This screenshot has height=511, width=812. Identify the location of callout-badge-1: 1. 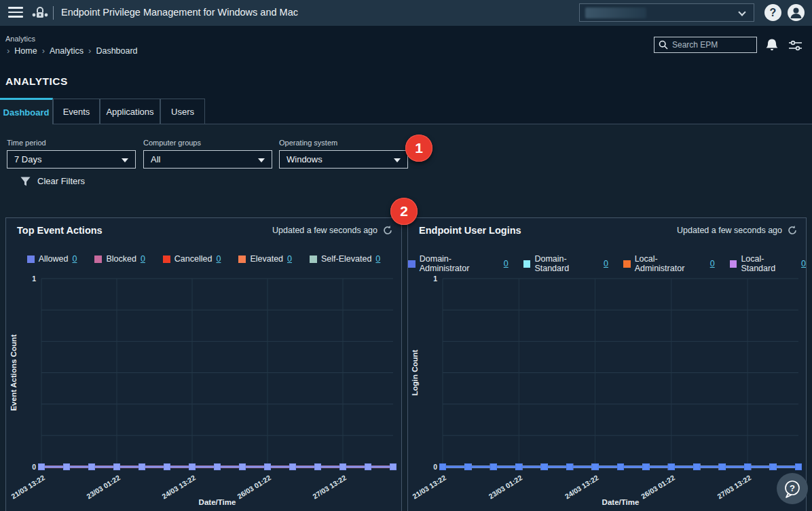
(419, 148).